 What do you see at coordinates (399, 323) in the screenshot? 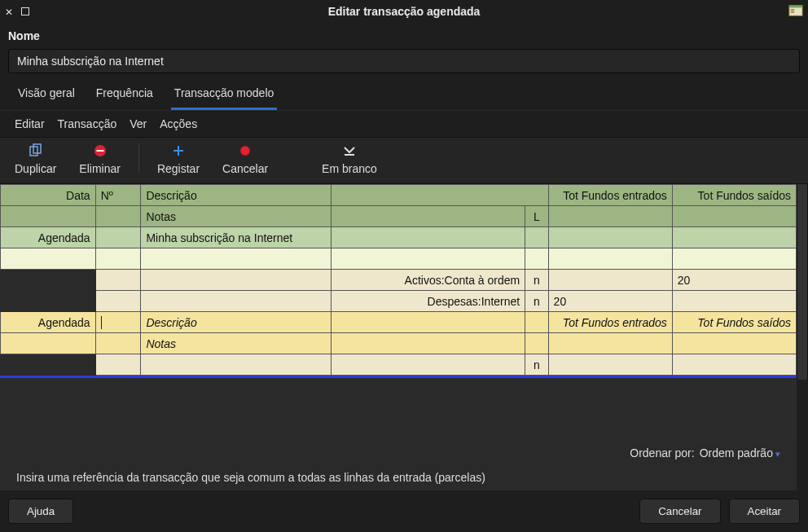
I see `edit-row-1: Agendada Descrição Tot Fundos entrados T…` at bounding box center [399, 323].